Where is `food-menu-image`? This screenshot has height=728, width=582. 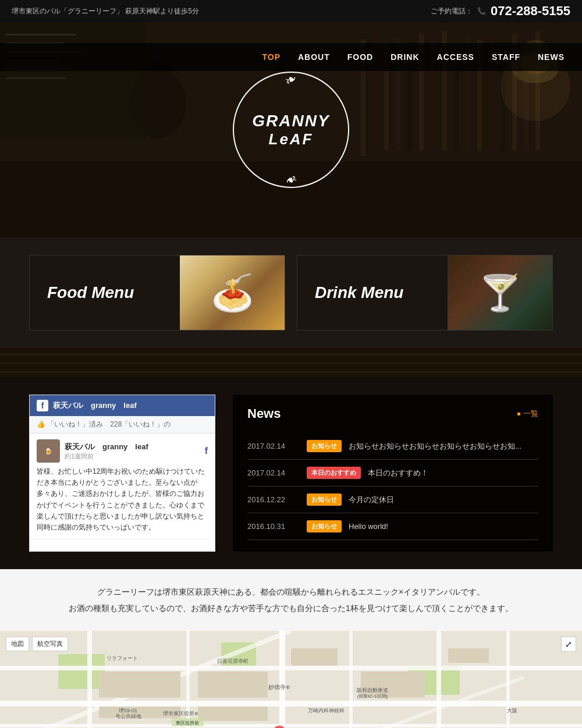
food-menu-image is located at coordinates (232, 293).